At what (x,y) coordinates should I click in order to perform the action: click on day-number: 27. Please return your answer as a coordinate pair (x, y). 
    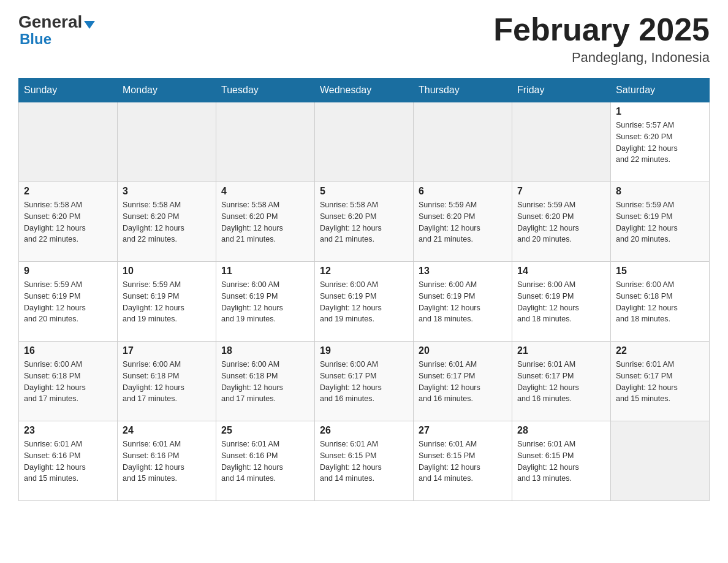
    Looking at the image, I should click on (463, 431).